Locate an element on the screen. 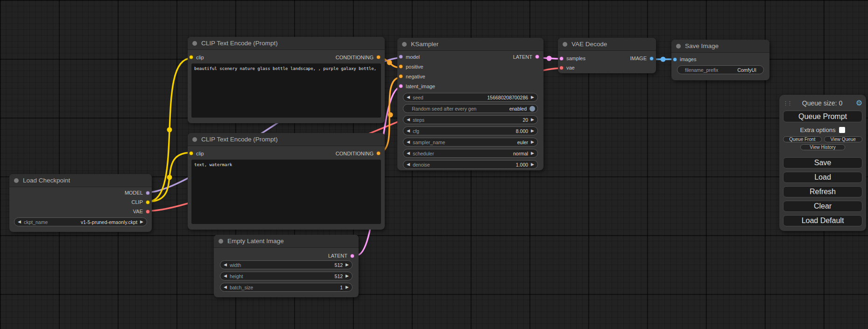 Image resolution: width=868 pixels, height=329 pixels. input-slot-samples: samples is located at coordinates (572, 58).